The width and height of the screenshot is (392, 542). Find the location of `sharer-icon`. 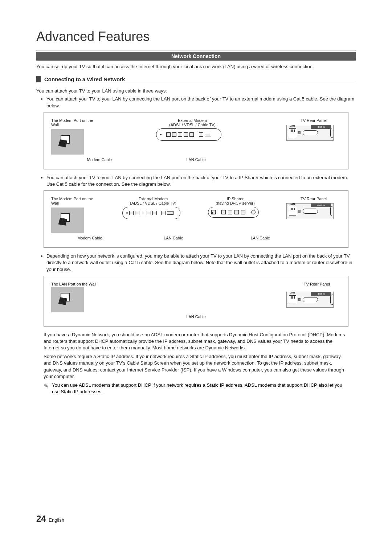

sharer-icon is located at coordinates (233, 212).